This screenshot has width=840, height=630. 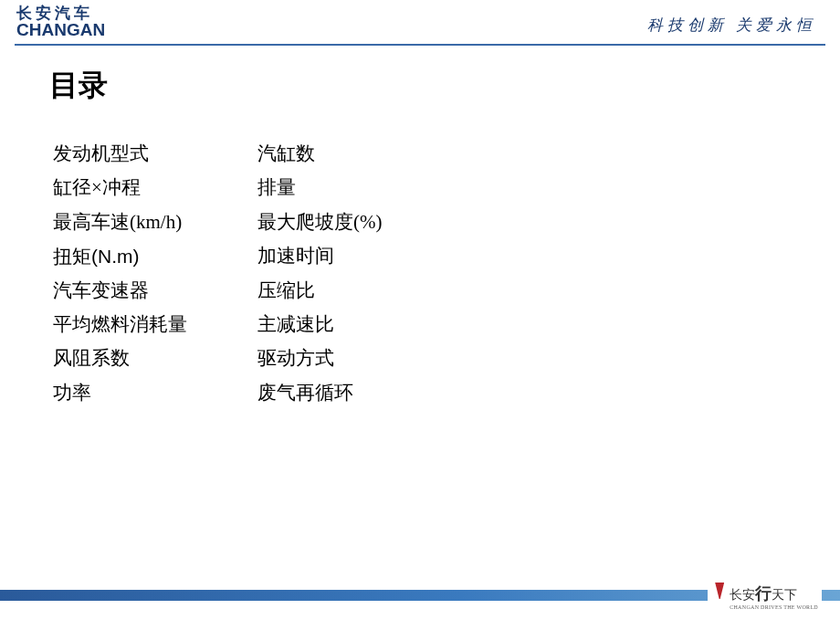 I want to click on footer-cn-prefix: 长安, so click(x=742, y=595).